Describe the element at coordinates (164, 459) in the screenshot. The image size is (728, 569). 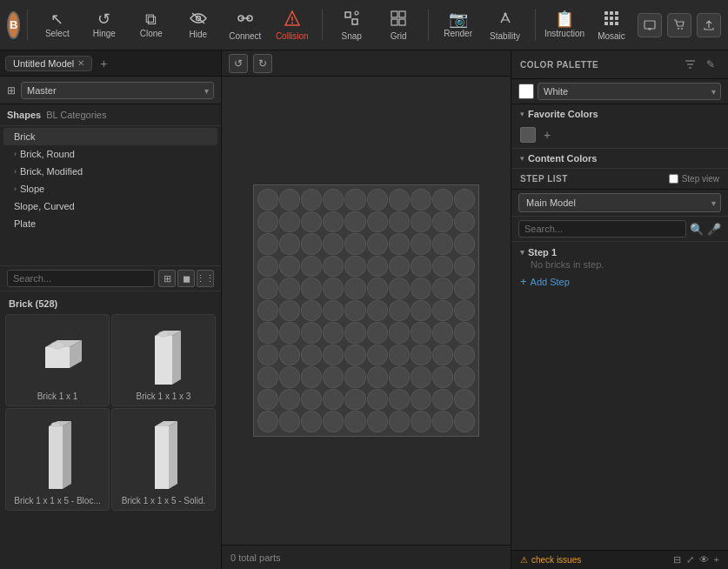
I see `brick-card-1x1x5b: Brick 1 x 1 x 5 - Solid.` at that location.